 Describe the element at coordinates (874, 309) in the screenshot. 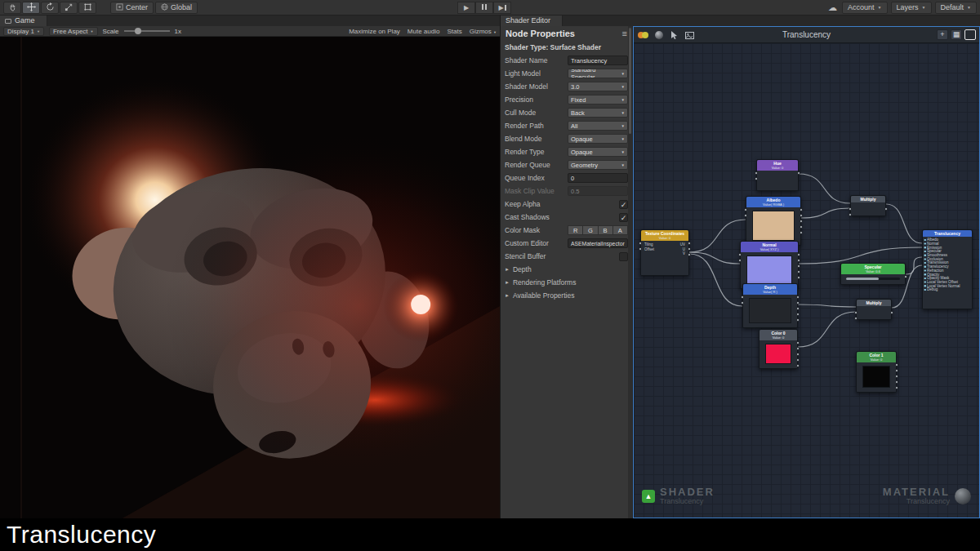

I see `node-multiply-b: Multiply` at that location.